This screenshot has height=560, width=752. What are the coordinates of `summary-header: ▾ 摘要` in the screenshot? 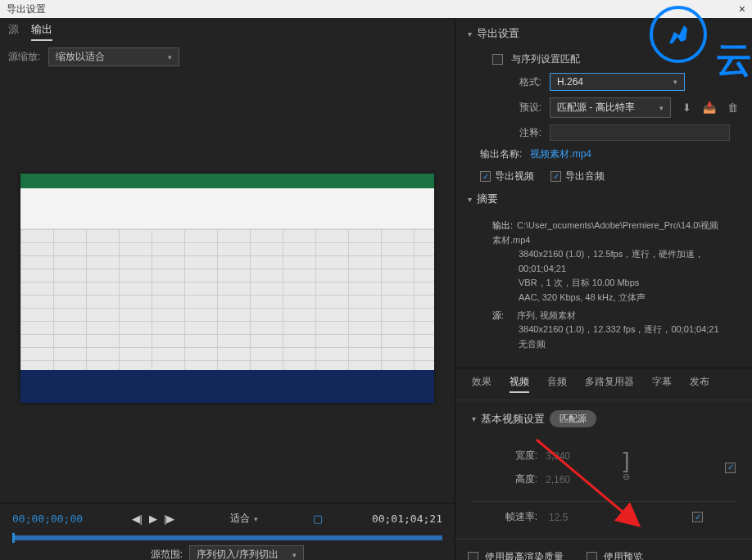 It's located at (604, 199).